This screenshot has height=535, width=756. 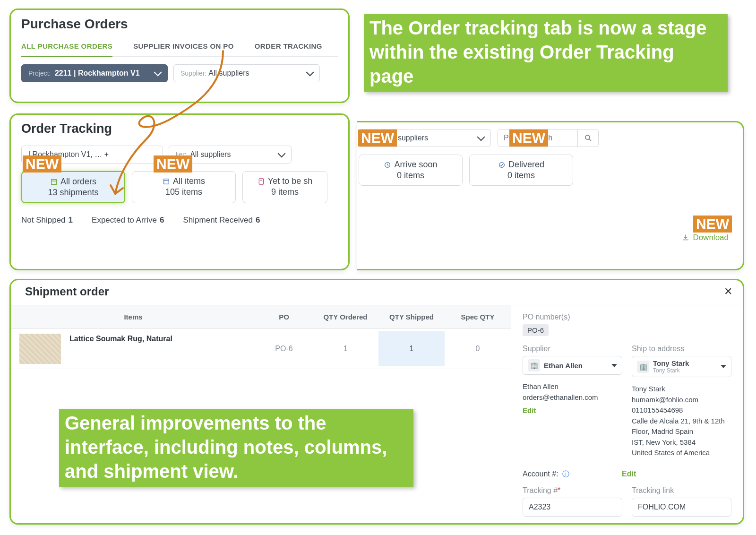 I want to click on page-title: Purchase Orders, so click(x=180, y=24).